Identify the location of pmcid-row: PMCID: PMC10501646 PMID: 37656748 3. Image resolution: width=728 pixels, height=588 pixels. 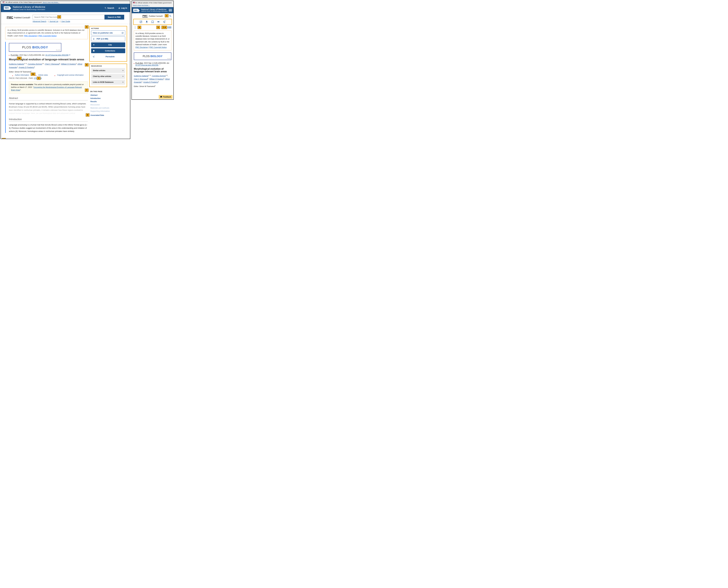
(48, 78).